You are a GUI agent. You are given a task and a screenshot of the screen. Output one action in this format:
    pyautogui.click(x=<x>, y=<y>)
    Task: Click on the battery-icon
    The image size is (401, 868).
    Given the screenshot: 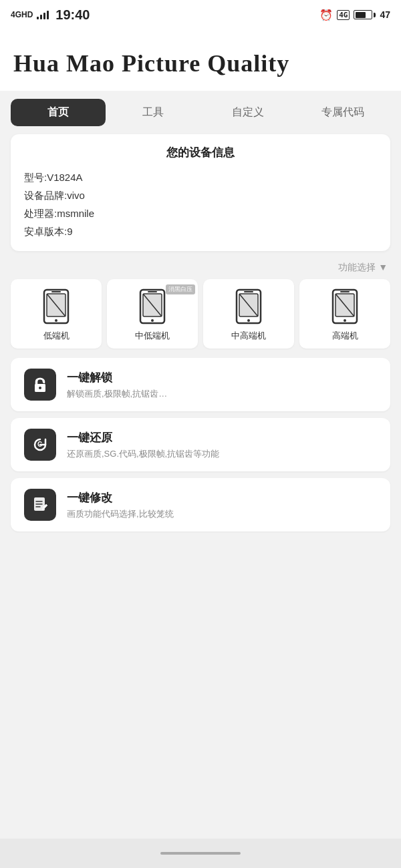 What is the action you would take?
    pyautogui.click(x=365, y=15)
    